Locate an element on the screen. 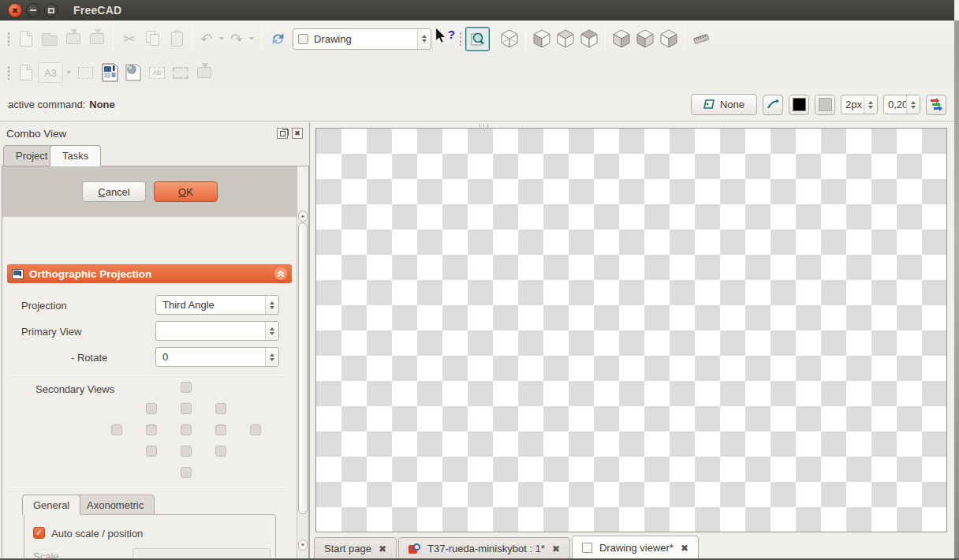 The height and width of the screenshot is (560, 959). new-page-button is located at coordinates (26, 73).